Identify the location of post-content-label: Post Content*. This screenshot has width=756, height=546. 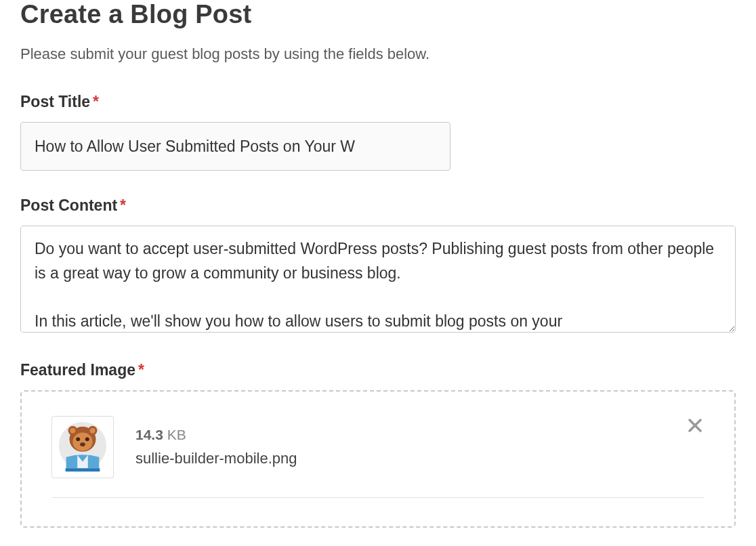
(378, 206).